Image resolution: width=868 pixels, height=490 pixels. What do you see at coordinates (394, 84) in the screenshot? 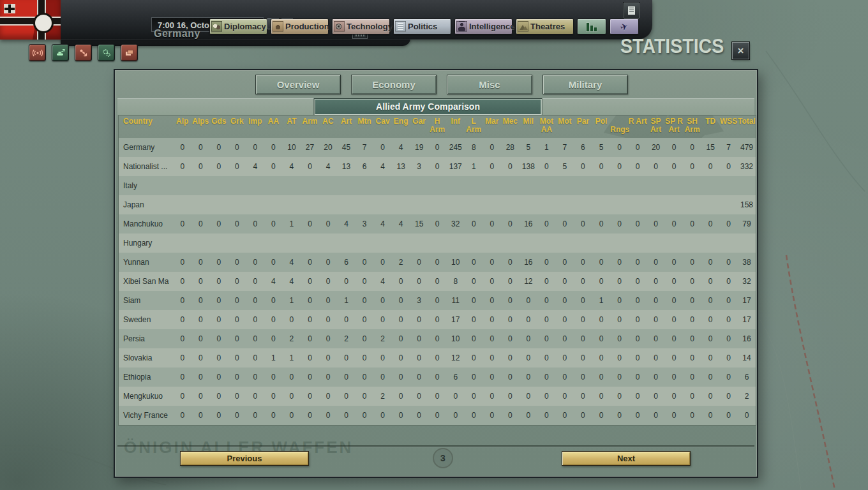
I see `tab-economy: Economy` at bounding box center [394, 84].